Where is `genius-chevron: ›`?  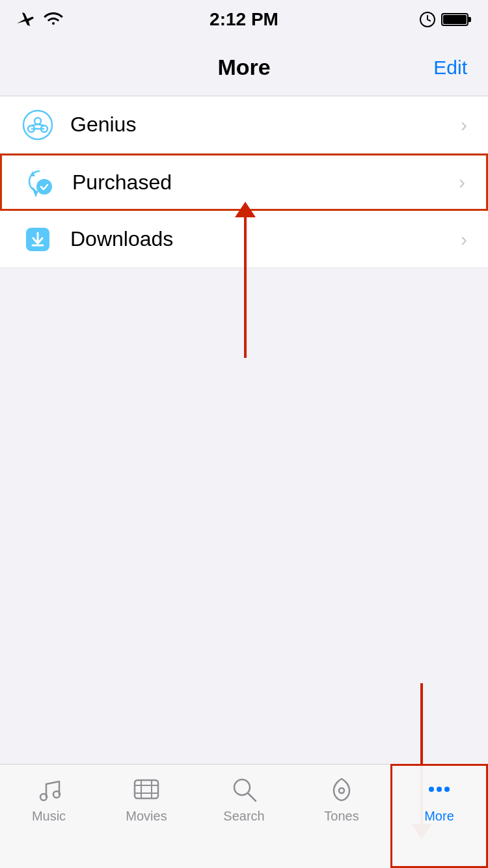 genius-chevron: › is located at coordinates (464, 125).